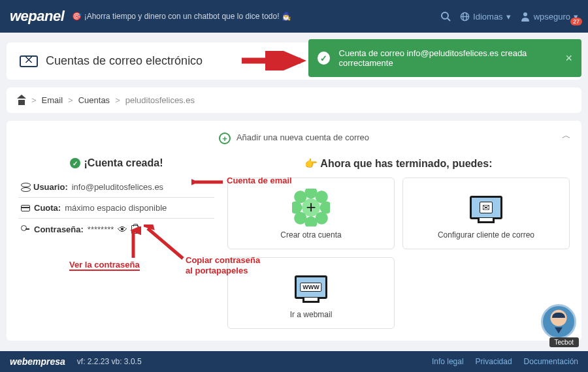  What do you see at coordinates (488, 17) in the screenshot?
I see `language-label: Idiomas` at bounding box center [488, 17].